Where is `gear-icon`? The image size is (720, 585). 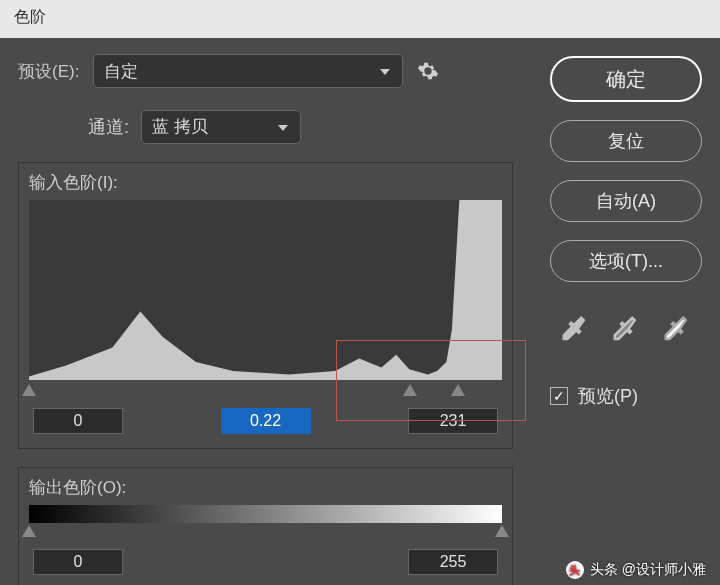 gear-icon is located at coordinates (428, 71).